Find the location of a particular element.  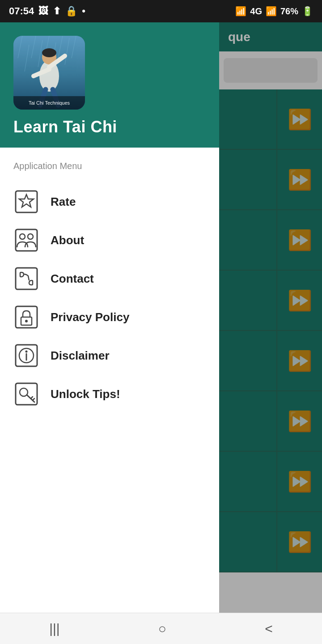

signal-icon: 📶 is located at coordinates (241, 11).